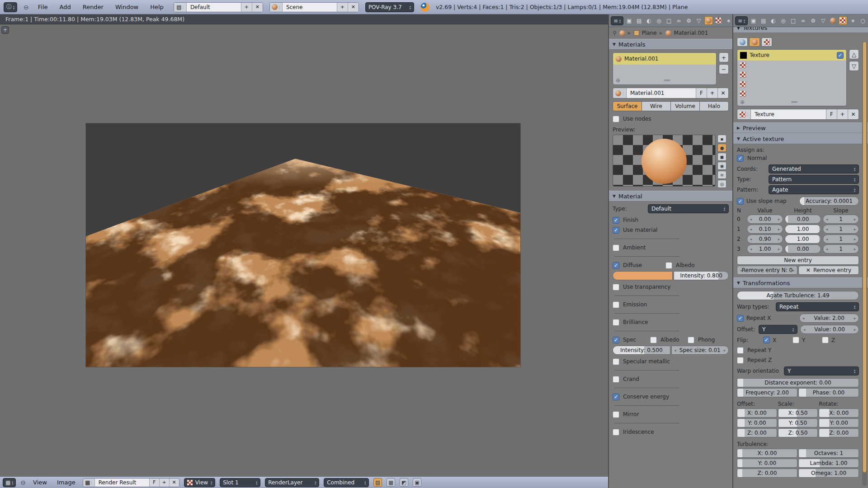 The image size is (868, 488). What do you see at coordinates (10, 7) in the screenshot?
I see `info-editor-type-button: ⓘ ▴▾` at bounding box center [10, 7].